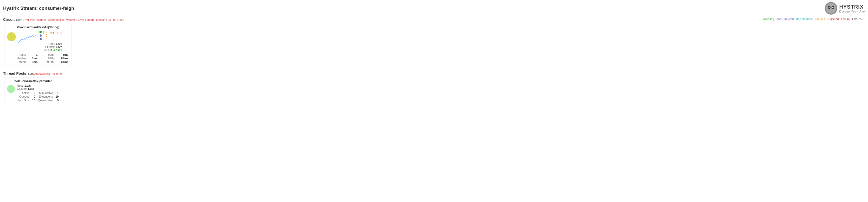  I want to click on hosts-value: 1, so click(32, 55).